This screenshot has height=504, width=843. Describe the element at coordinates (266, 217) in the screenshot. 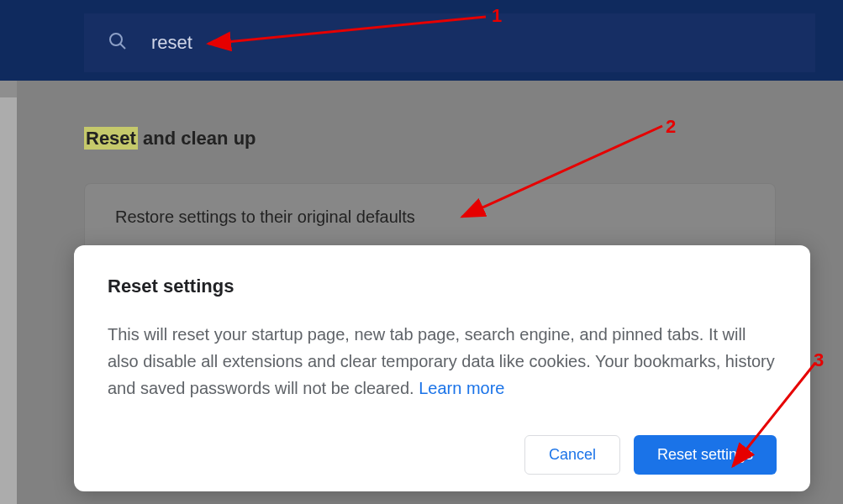

I see `restore-defaults-label: Restore settings to their original defau…` at that location.